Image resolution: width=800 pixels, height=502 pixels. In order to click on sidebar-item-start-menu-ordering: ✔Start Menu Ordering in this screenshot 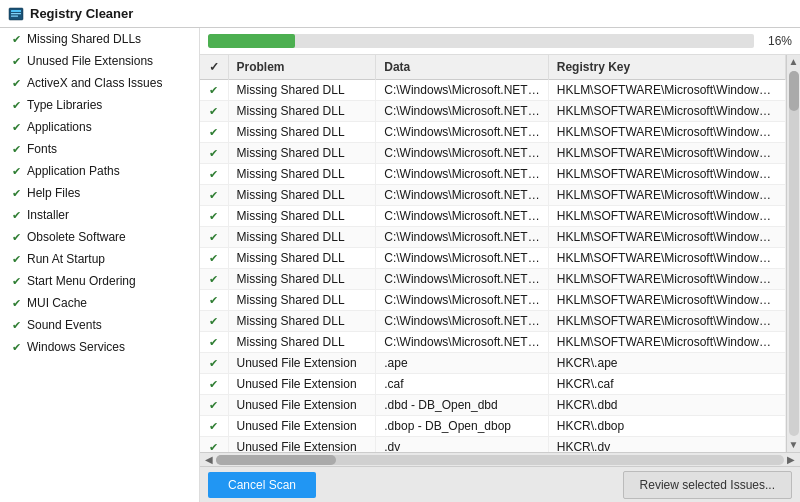, I will do `click(100, 281)`.